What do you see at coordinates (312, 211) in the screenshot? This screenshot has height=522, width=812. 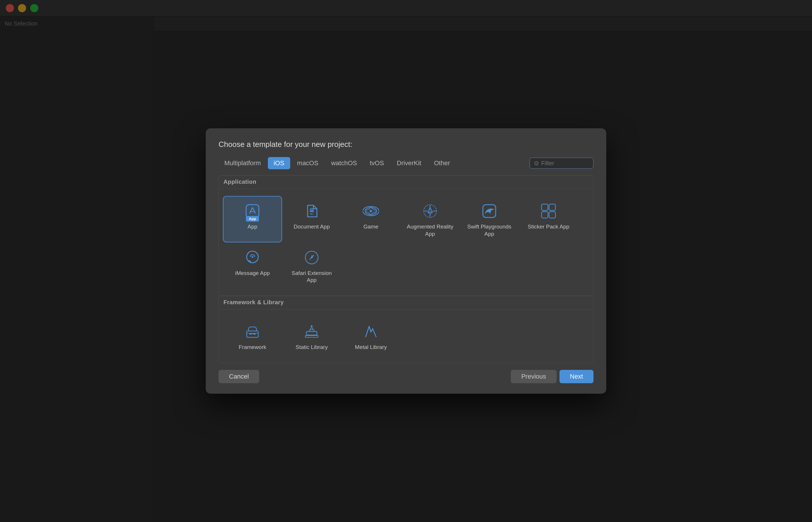 I see `document-app-icon` at bounding box center [312, 211].